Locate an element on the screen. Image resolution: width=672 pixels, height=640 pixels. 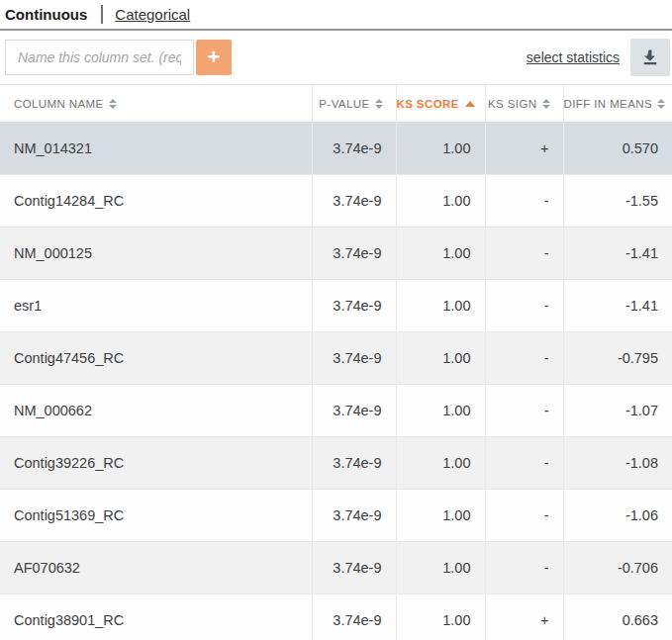
select-statistics-link: select statistics is located at coordinates (573, 57).